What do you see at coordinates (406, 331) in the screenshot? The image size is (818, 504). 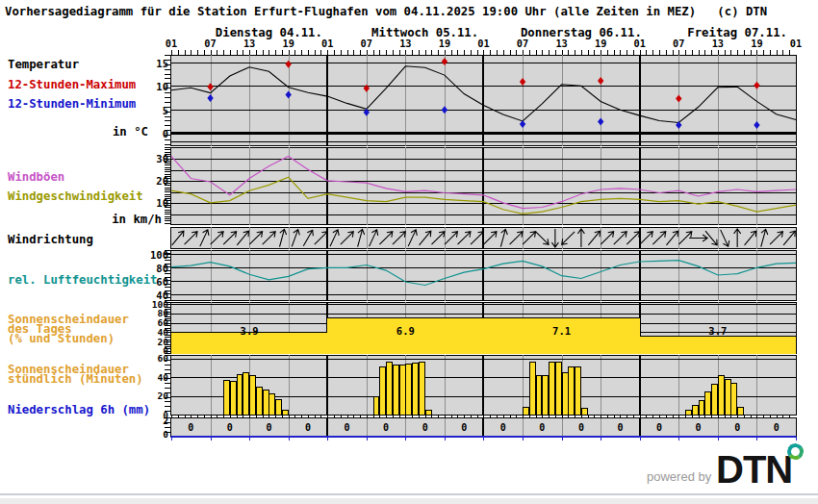 I see `sunshine-daily-hours-label: 6.9` at bounding box center [406, 331].